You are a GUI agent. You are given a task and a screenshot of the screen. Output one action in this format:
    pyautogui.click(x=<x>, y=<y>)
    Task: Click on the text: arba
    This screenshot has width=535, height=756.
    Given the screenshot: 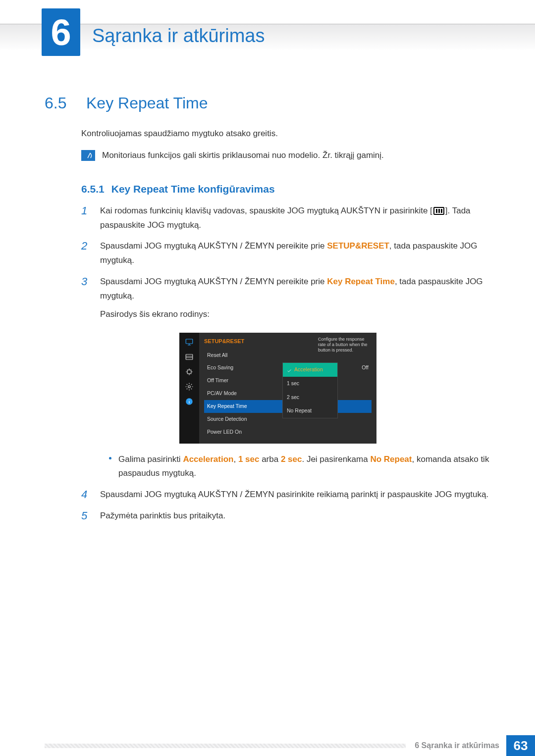 What is the action you would take?
    pyautogui.click(x=269, y=459)
    